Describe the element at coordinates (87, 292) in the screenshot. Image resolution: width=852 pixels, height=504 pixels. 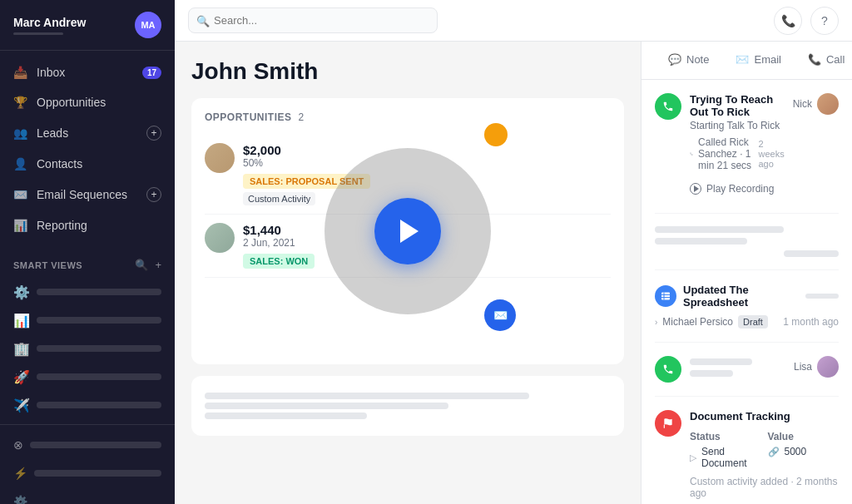
I see `smart-view-item-1: ⚙️` at that location.